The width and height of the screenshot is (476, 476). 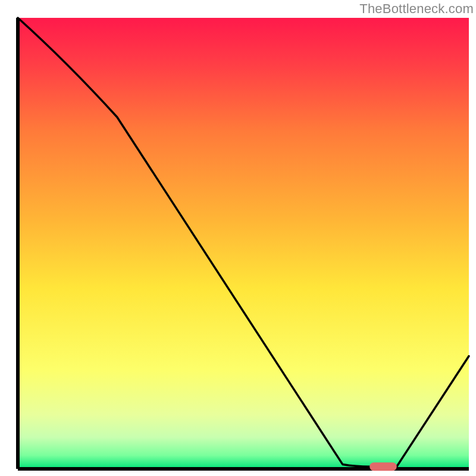 What do you see at coordinates (416, 9) in the screenshot?
I see `watermark-text: TheBottleneck.com` at bounding box center [416, 9].